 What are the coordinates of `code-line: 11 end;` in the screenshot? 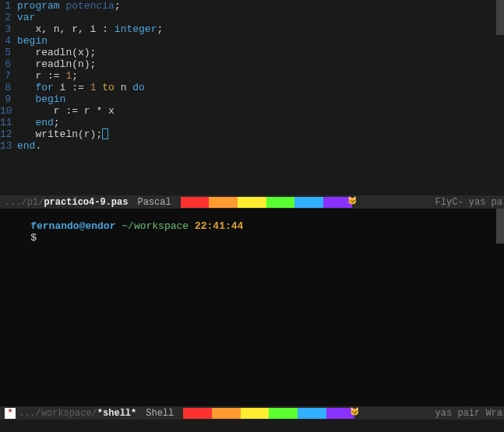 It's located at (252, 123).